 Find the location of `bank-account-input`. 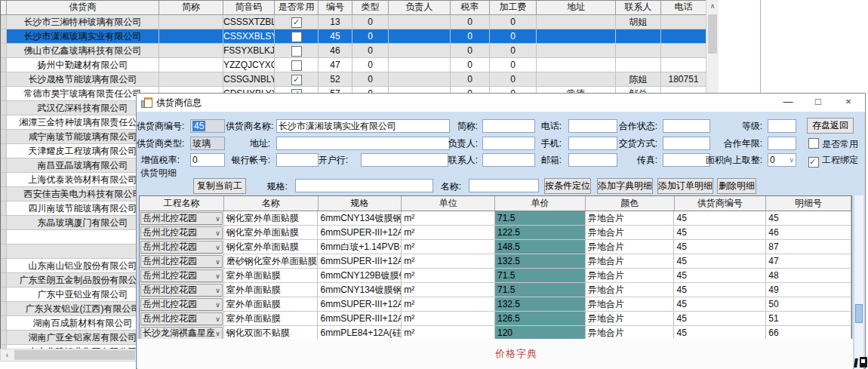

bank-account-input is located at coordinates (297, 160).